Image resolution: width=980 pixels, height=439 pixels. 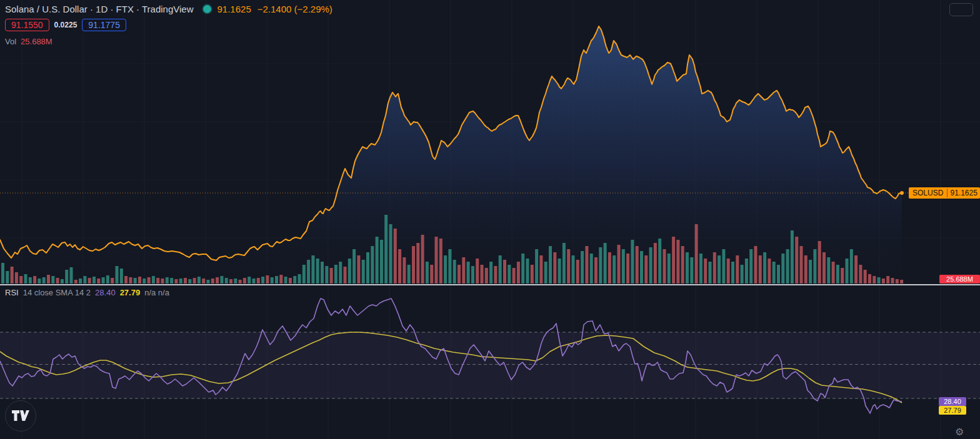 What do you see at coordinates (952, 402) in the screenshot?
I see `rsi-axis-label: 28.40` at bounding box center [952, 402].